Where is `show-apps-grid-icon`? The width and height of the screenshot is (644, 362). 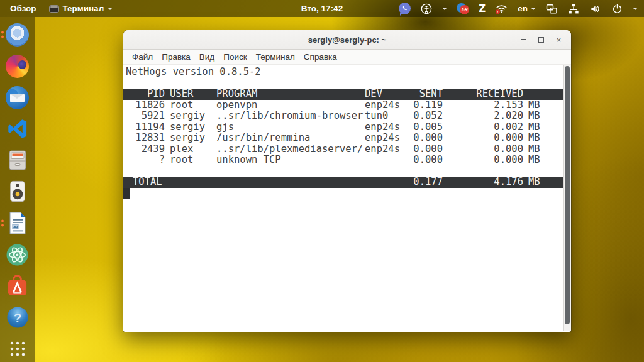 show-apps-grid-icon is located at coordinates (18, 349).